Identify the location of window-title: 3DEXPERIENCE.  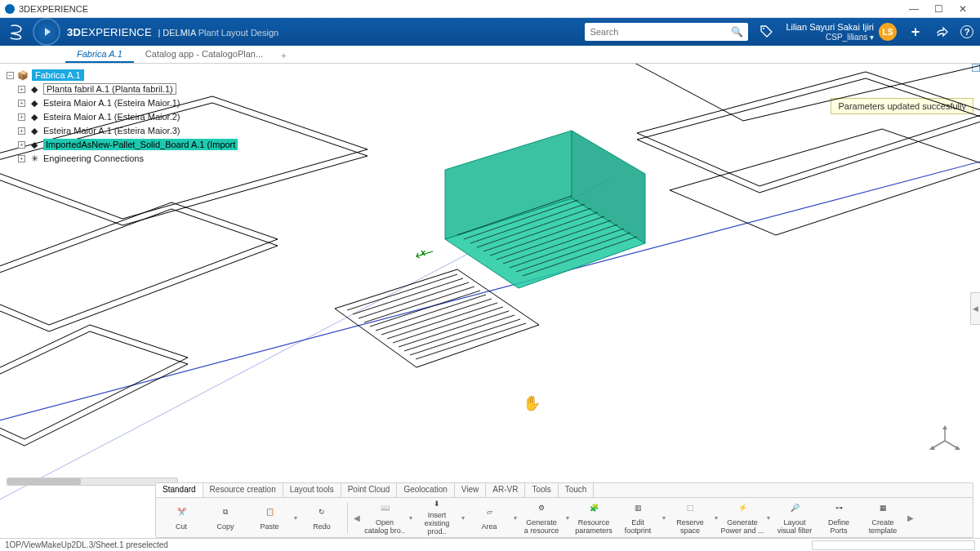
(54, 9).